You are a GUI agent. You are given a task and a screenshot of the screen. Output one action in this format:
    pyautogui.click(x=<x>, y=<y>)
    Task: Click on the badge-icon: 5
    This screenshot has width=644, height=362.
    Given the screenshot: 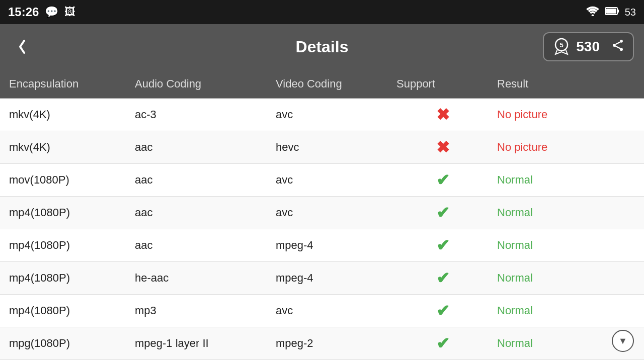 What is the action you would take?
    pyautogui.click(x=561, y=47)
    